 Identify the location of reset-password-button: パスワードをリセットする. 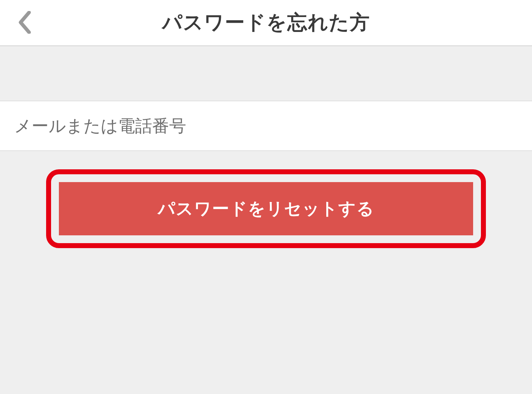
(266, 209).